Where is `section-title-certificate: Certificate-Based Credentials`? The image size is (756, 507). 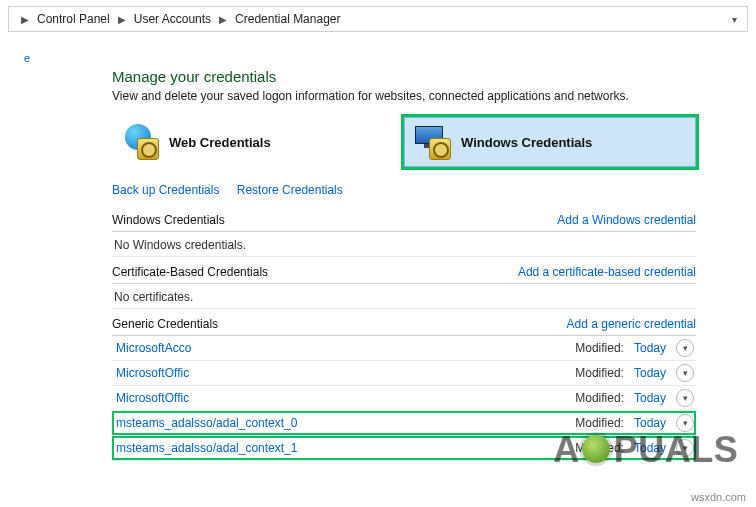
section-title-certificate: Certificate-Based Credentials is located at coordinates (190, 272).